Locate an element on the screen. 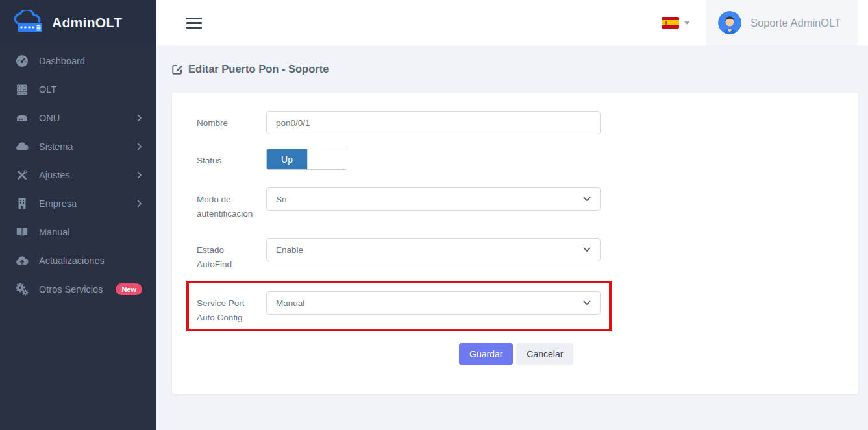  sidebar-item-onu: ONU is located at coordinates (78, 118).